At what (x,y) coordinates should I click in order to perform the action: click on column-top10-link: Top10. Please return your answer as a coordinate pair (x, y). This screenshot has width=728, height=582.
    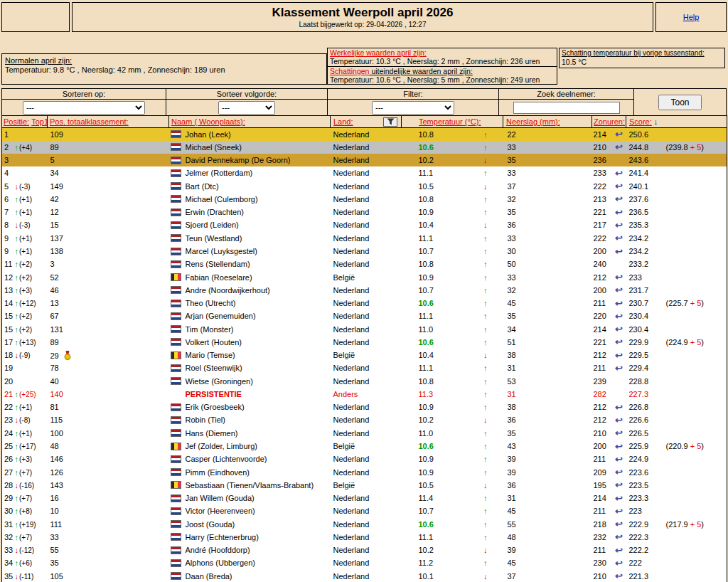
    Looking at the image, I should click on (39, 122).